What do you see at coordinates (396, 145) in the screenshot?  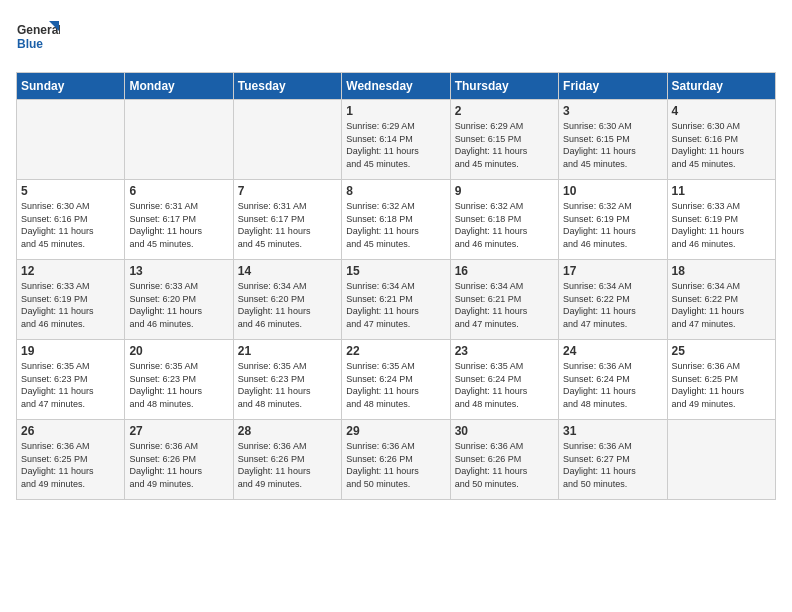 I see `day-info: Sunrise: 6:29 AMSunset: 6:14 PMDaylight:…` at bounding box center [396, 145].